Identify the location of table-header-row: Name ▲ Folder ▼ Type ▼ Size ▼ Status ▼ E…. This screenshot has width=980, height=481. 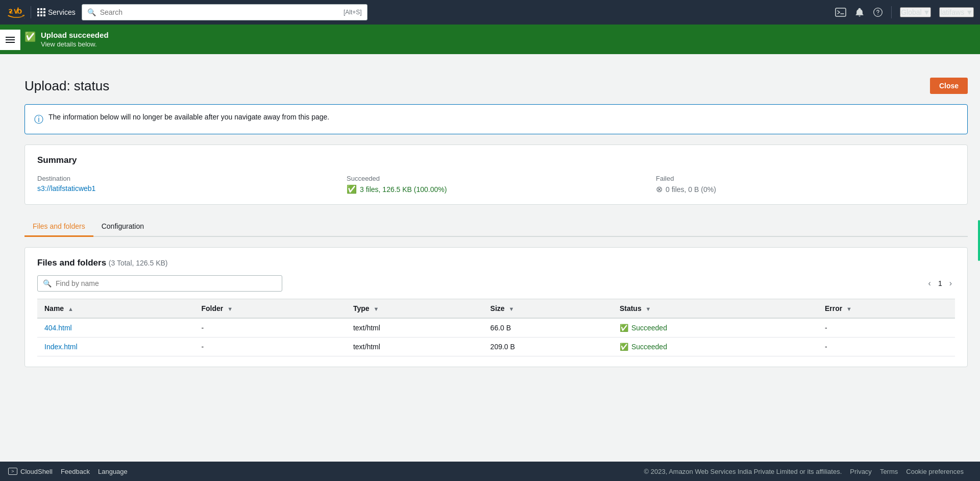
(496, 309).